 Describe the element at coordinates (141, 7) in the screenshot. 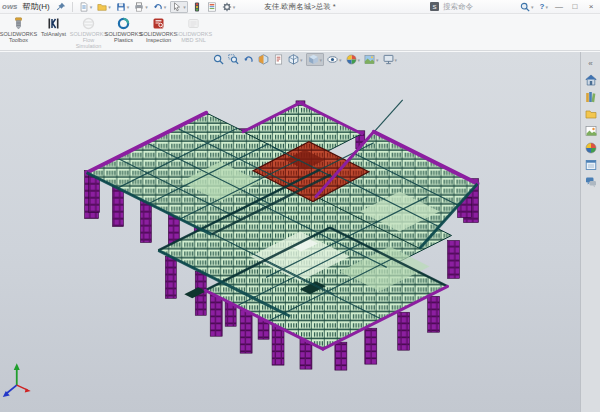

I see `print-button: ▾` at that location.